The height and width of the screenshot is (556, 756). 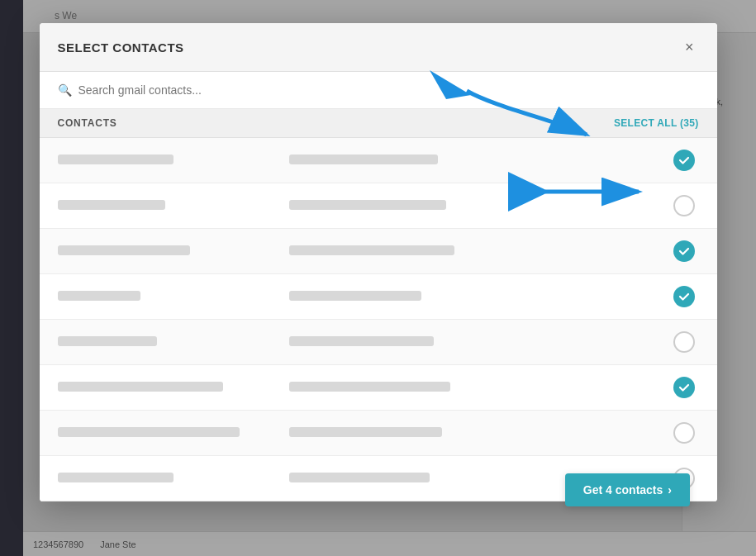 What do you see at coordinates (378, 124) in the screenshot?
I see `contacts-header: CONTACTS SELECT ALL (35)` at bounding box center [378, 124].